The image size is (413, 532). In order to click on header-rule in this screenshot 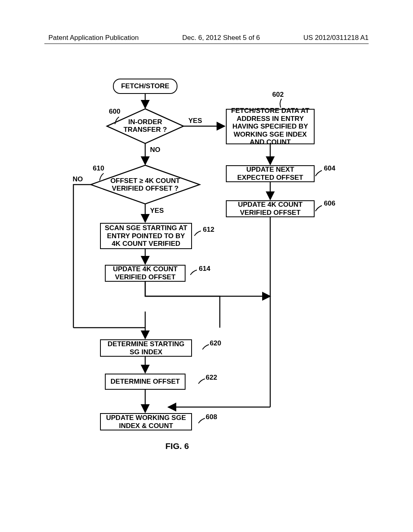, I will do `click(206, 44)`.